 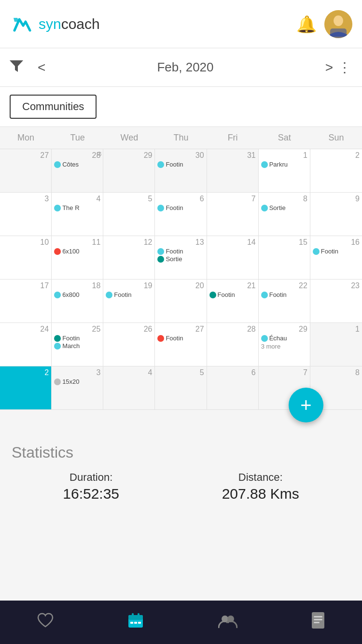 I want to click on filter-icon, so click(x=16, y=68).